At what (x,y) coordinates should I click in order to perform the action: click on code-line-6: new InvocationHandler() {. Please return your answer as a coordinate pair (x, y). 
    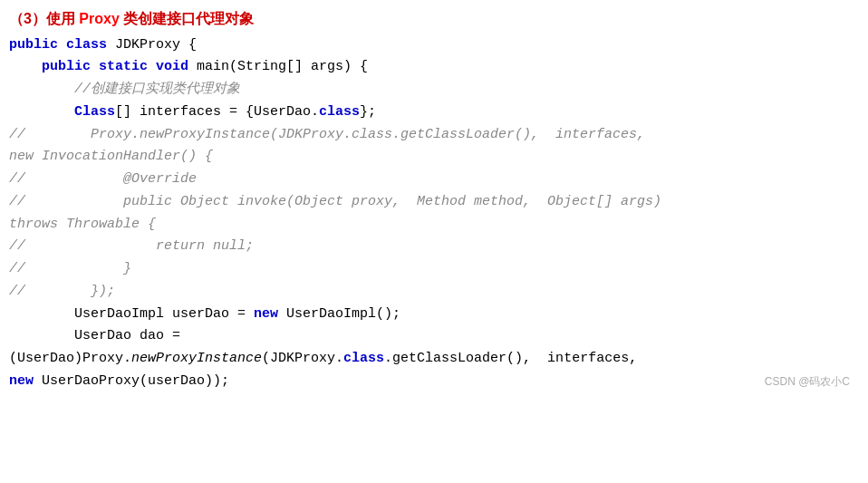
    Looking at the image, I should click on (434, 158).